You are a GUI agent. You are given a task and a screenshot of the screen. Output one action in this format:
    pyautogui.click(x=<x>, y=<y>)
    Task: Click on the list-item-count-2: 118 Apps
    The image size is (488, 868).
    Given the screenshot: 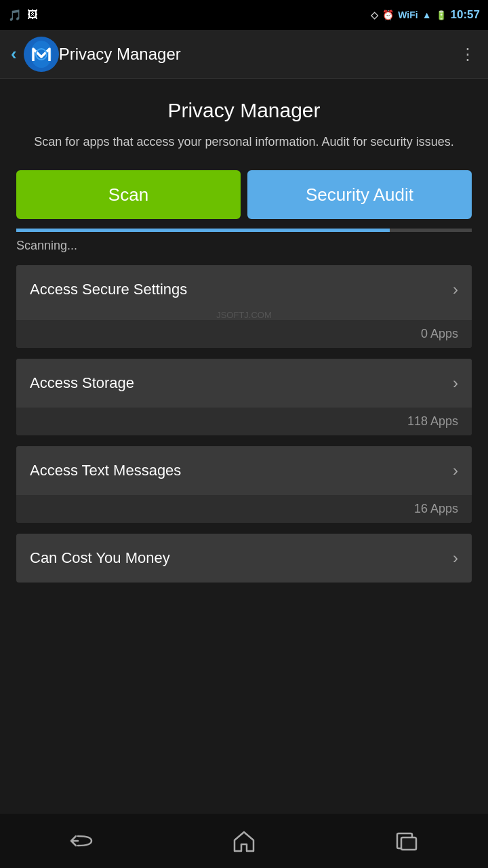 What is the action you would take?
    pyautogui.click(x=244, y=422)
    